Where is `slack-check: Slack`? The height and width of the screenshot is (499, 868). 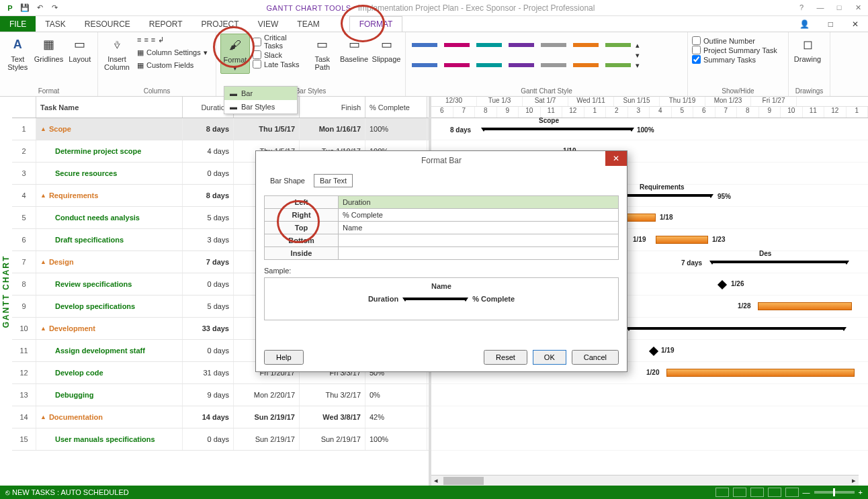 slack-check: Slack is located at coordinates (279, 55).